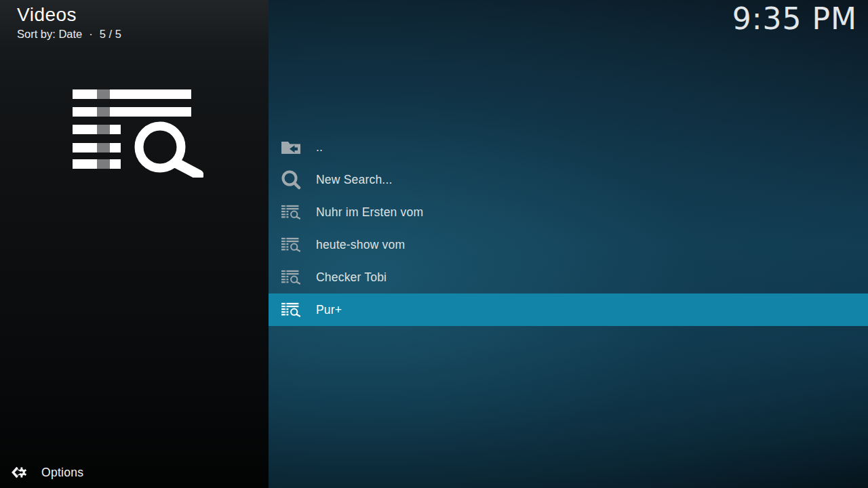 Image resolution: width=868 pixels, height=488 pixels. What do you see at coordinates (69, 22) in the screenshot?
I see `page-header: Videos Sort by: Date · 5 / 5` at bounding box center [69, 22].